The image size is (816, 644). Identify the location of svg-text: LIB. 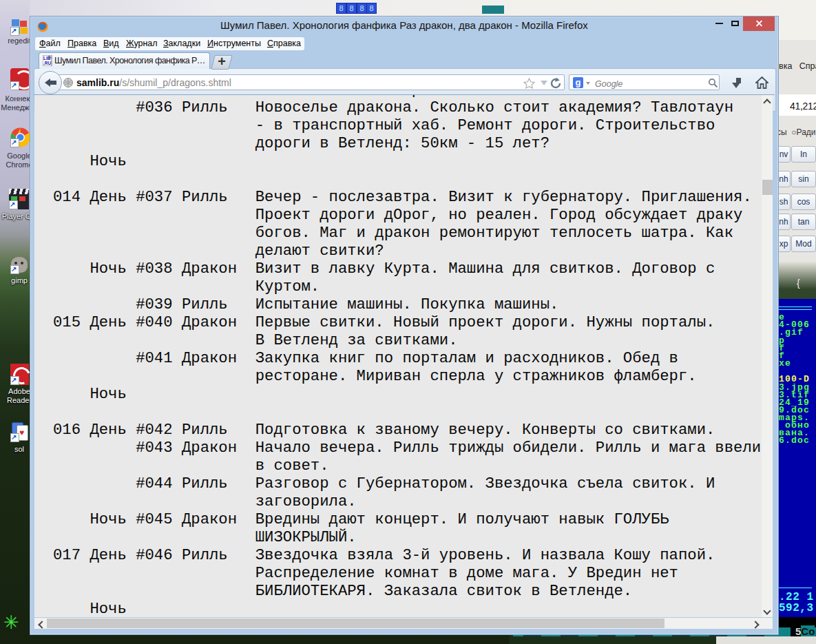
(47, 58).